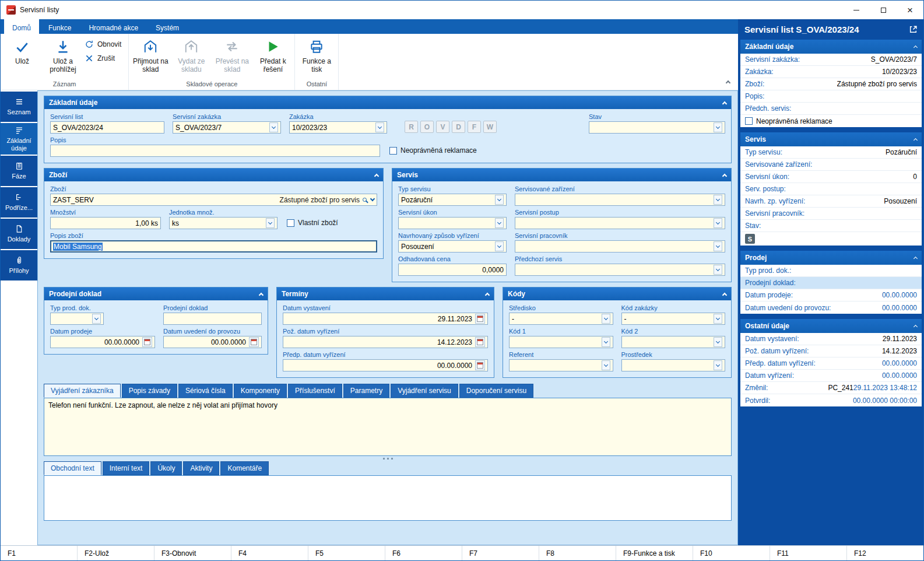 This screenshot has height=561, width=924. I want to click on prostredek-input, so click(674, 365).